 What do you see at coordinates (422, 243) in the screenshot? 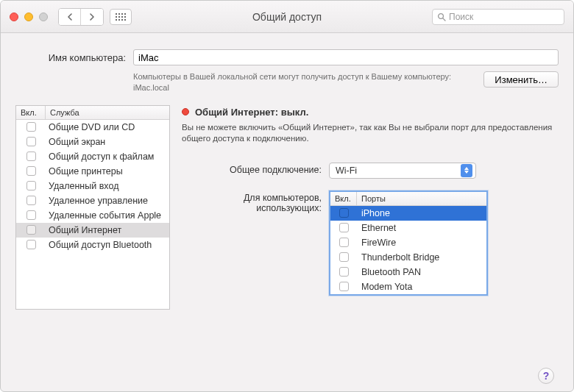
I see `port-name: FireWire` at bounding box center [422, 243].